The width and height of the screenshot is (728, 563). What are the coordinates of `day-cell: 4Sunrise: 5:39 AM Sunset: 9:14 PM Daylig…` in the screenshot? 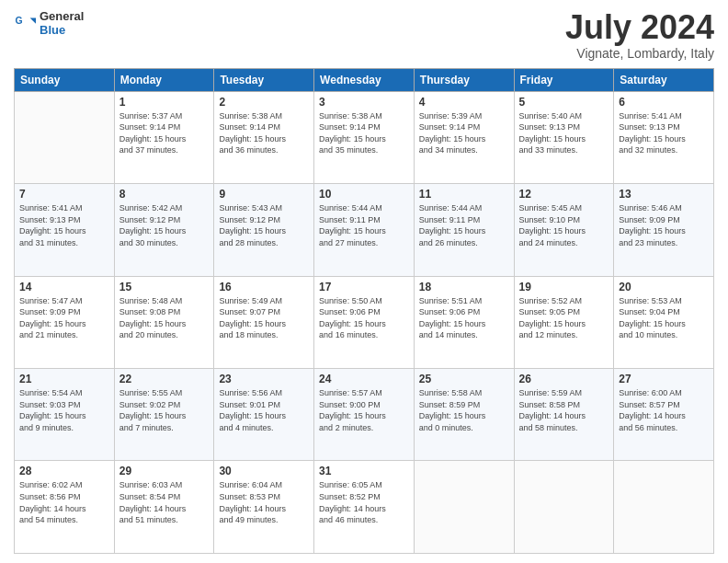 It's located at (463, 137).